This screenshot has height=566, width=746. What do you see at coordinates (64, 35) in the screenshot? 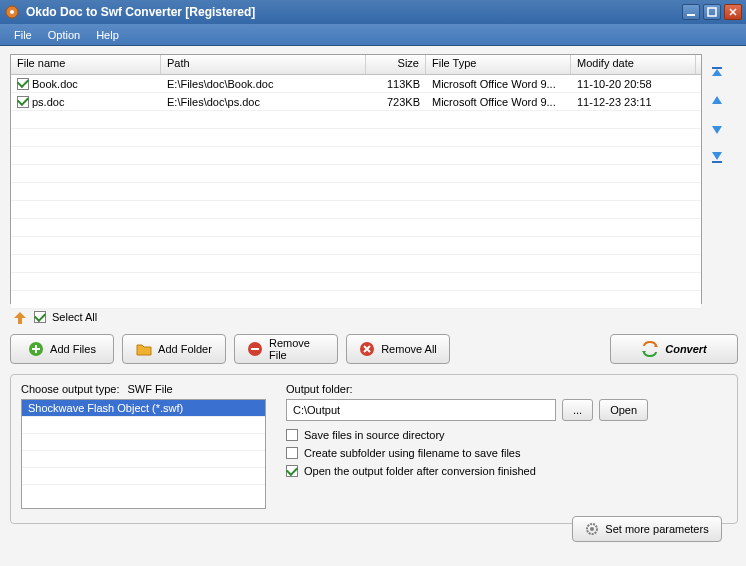
I see `menu-option: Option` at bounding box center [64, 35].